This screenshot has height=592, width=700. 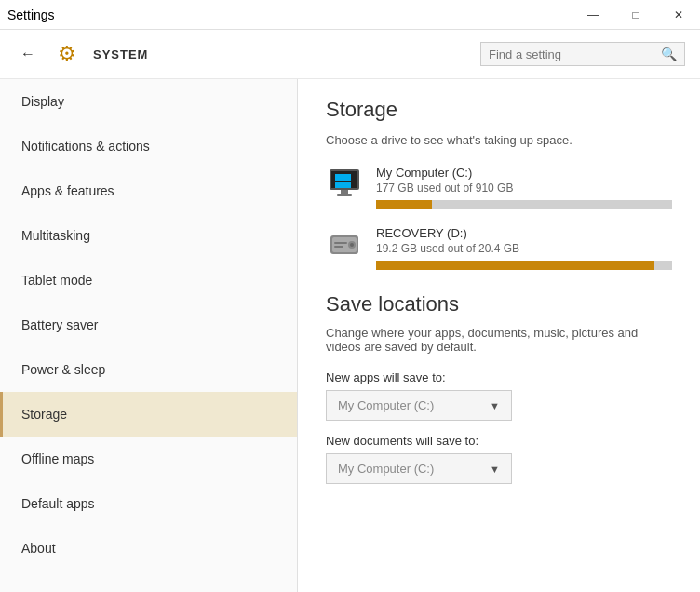 What do you see at coordinates (149, 191) in the screenshot?
I see `sidebar-item-apps: Apps & features` at bounding box center [149, 191].